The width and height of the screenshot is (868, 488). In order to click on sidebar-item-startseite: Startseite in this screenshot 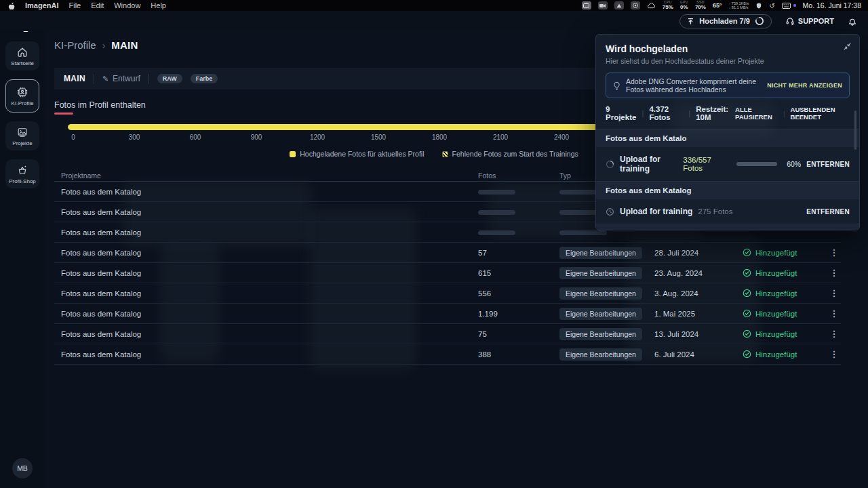, I will do `click(22, 56)`.